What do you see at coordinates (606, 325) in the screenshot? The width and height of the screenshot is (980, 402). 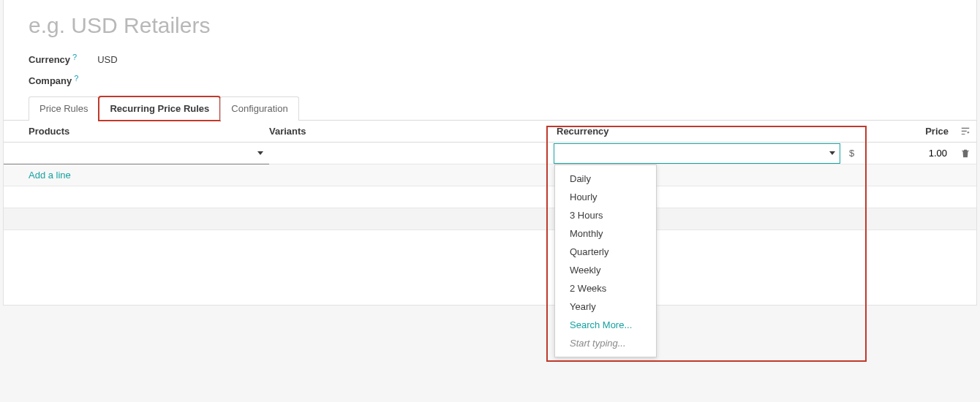 I see `recurrency-search-more: Search More...` at bounding box center [606, 325].